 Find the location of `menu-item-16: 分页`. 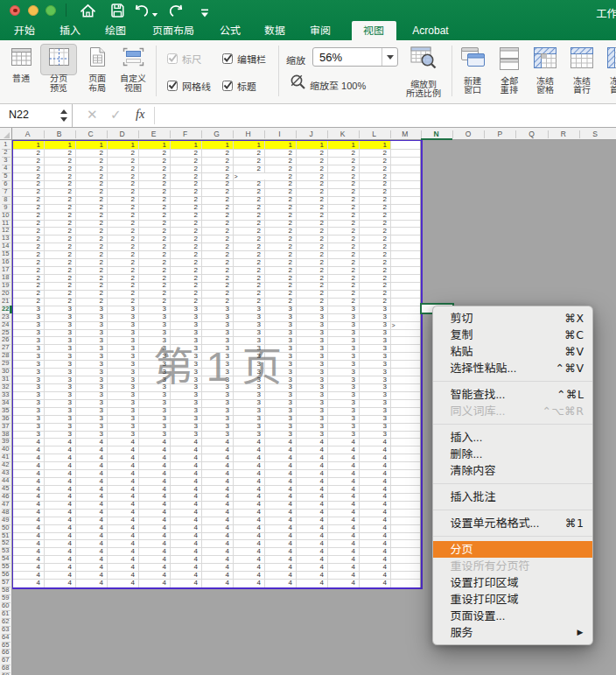

menu-item-16: 分页 is located at coordinates (513, 550).